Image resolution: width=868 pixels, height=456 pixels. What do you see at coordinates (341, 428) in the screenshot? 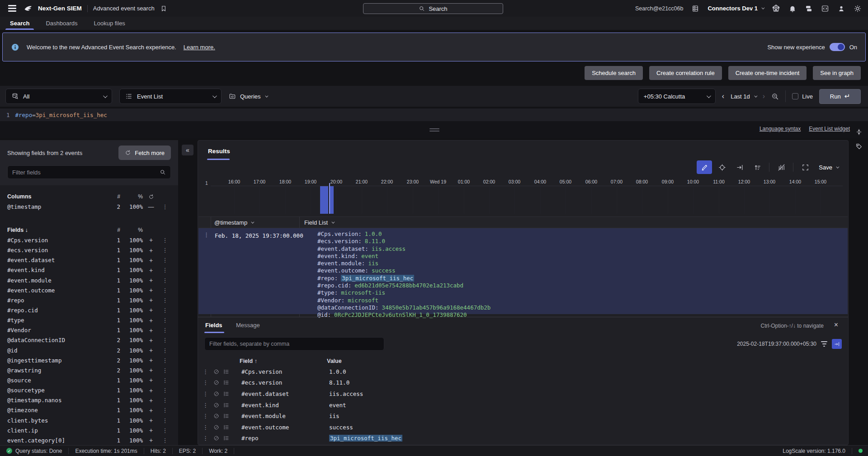
I see `inspector-field-value: success` at bounding box center [341, 428].